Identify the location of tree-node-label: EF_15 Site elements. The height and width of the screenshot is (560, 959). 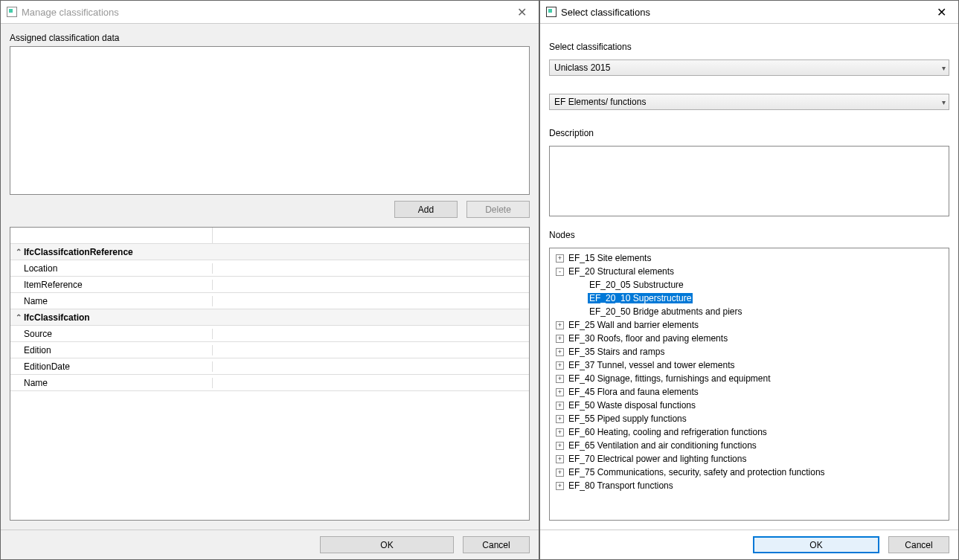
(610, 258).